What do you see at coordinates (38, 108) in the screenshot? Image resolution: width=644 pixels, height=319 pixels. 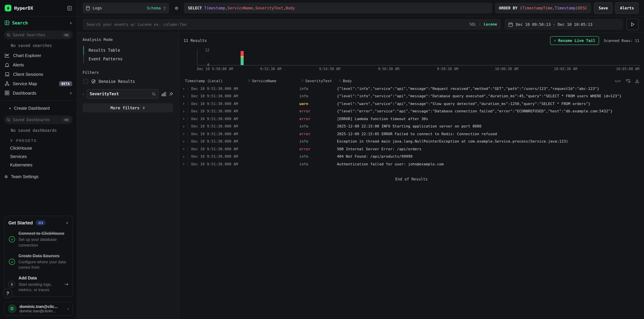 I see `create-dashboard-button: + Create Dashboard` at bounding box center [38, 108].